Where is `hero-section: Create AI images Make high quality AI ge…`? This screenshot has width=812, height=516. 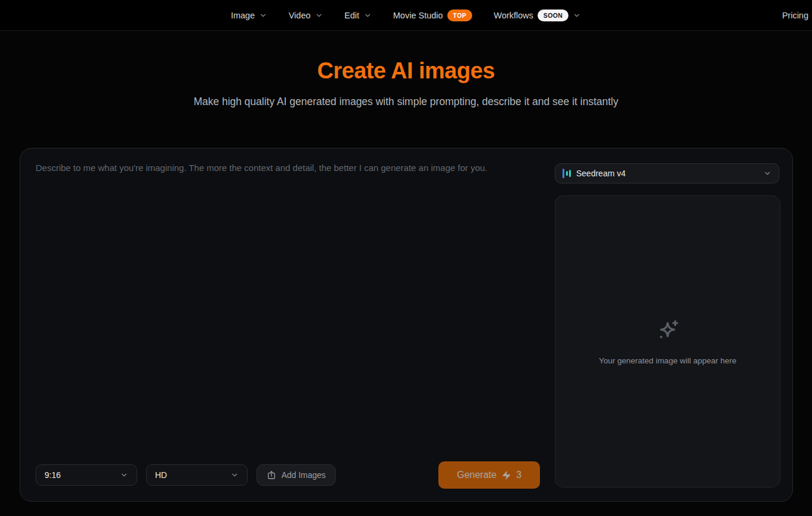 hero-section: Create AI images Make high quality AI ge… is located at coordinates (406, 83).